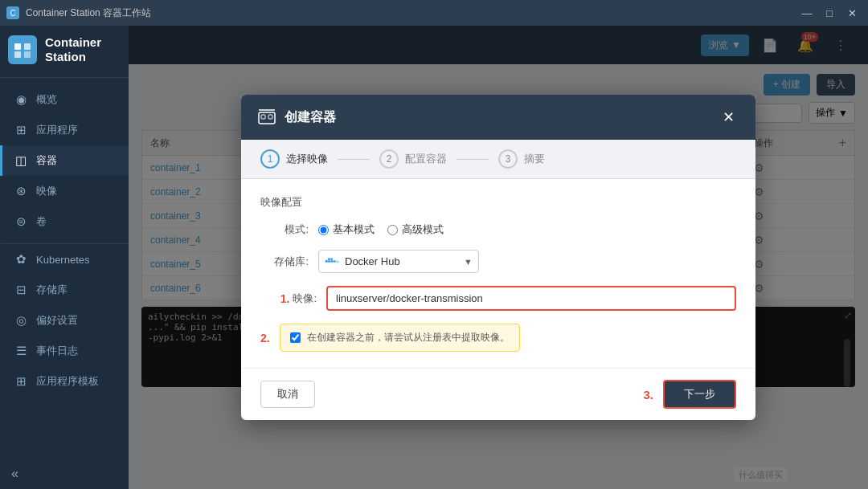 Image resolution: width=868 pixels, height=489 pixels. What do you see at coordinates (392, 230) in the screenshot?
I see `advanced-mode-input` at bounding box center [392, 230].